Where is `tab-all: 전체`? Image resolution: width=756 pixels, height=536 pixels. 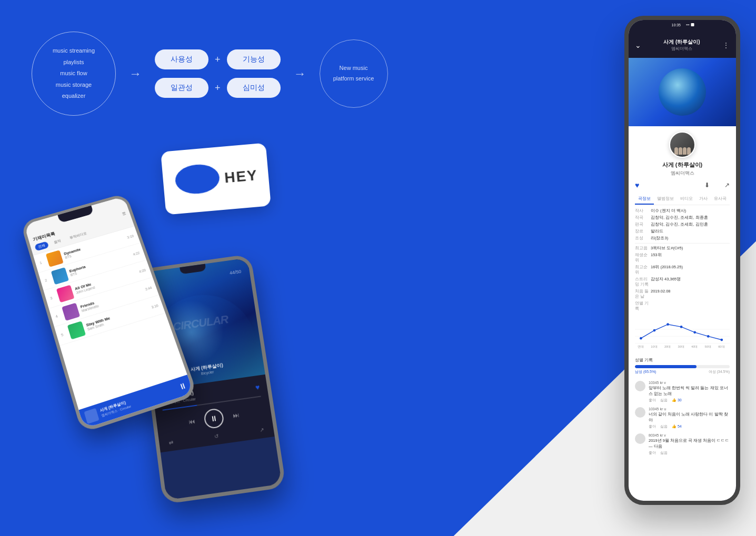 tab-all: 전체 is located at coordinates (42, 246).